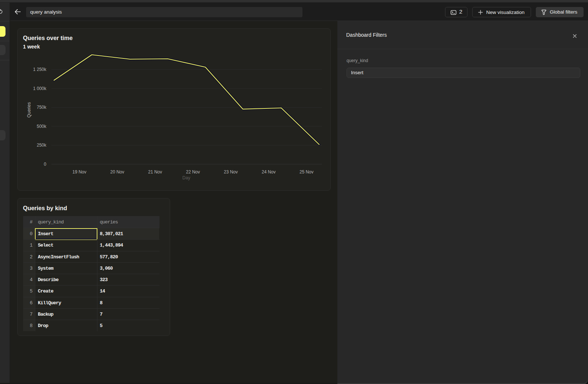 Image resolution: width=588 pixels, height=384 pixels. Describe the element at coordinates (40, 69) in the screenshot. I see `svg-text: 1 250k` at that location.